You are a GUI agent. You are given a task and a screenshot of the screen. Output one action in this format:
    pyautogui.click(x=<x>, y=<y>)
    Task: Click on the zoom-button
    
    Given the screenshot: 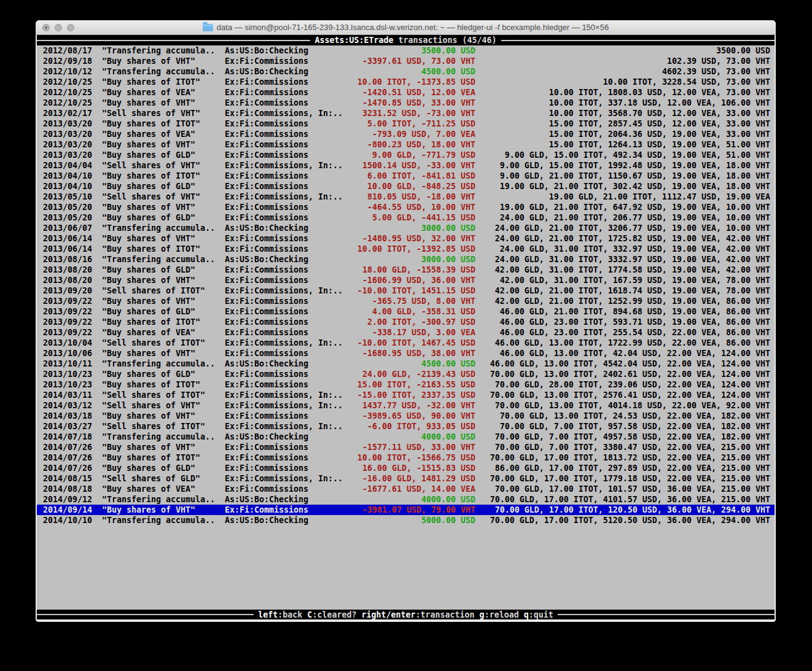 What is the action you would take?
    pyautogui.click(x=71, y=28)
    